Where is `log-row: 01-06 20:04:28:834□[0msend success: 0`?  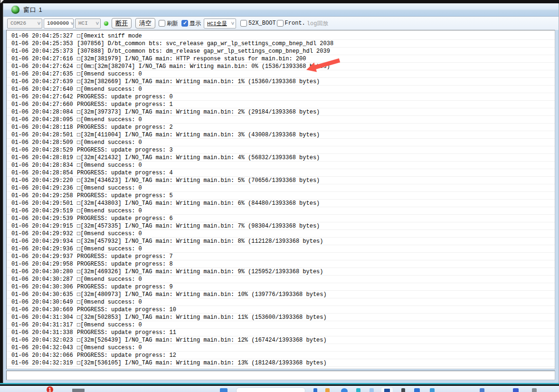
log-row: 01-06 20:04:28:834□[0msend success: 0 is located at coordinates (281, 165).